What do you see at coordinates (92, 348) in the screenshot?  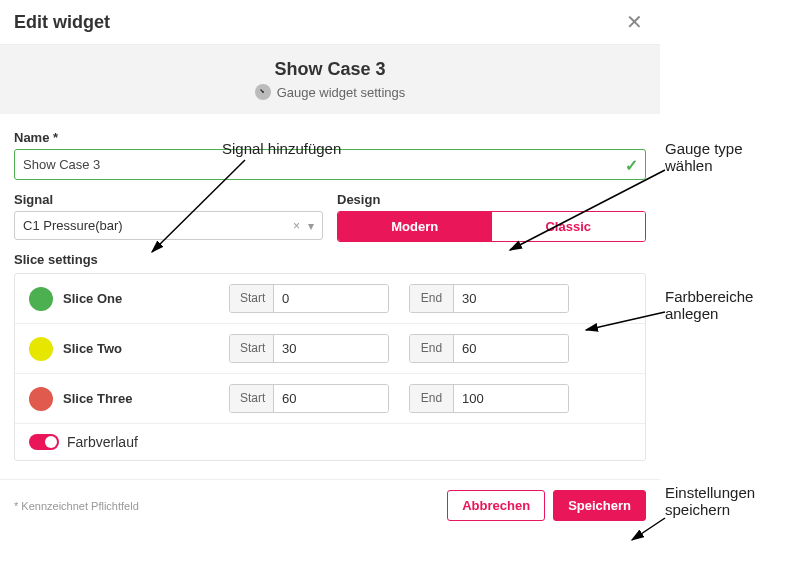 I see `slice-name-label: Slice Two` at bounding box center [92, 348].